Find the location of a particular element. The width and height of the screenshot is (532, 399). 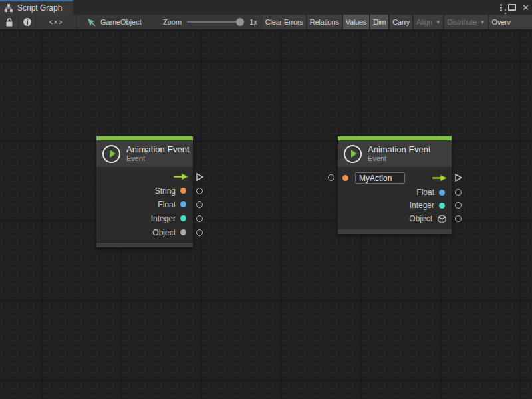

overview-button: Overv is located at coordinates (511, 22).